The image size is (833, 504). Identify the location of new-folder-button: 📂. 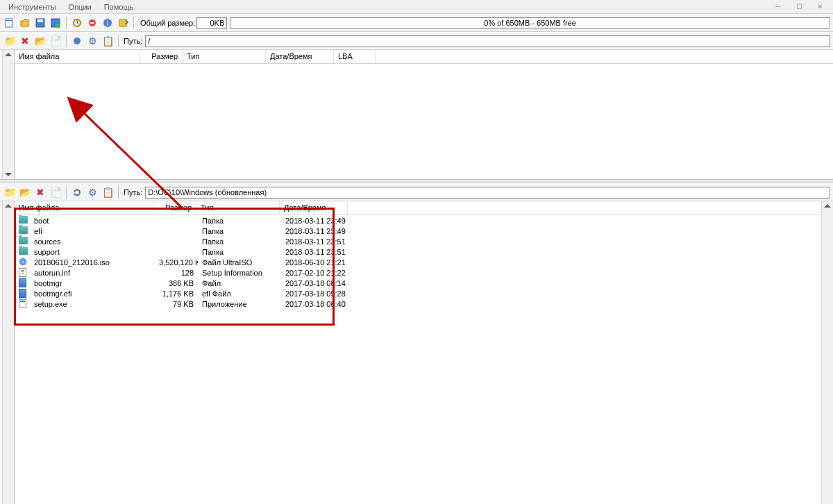
(40, 41).